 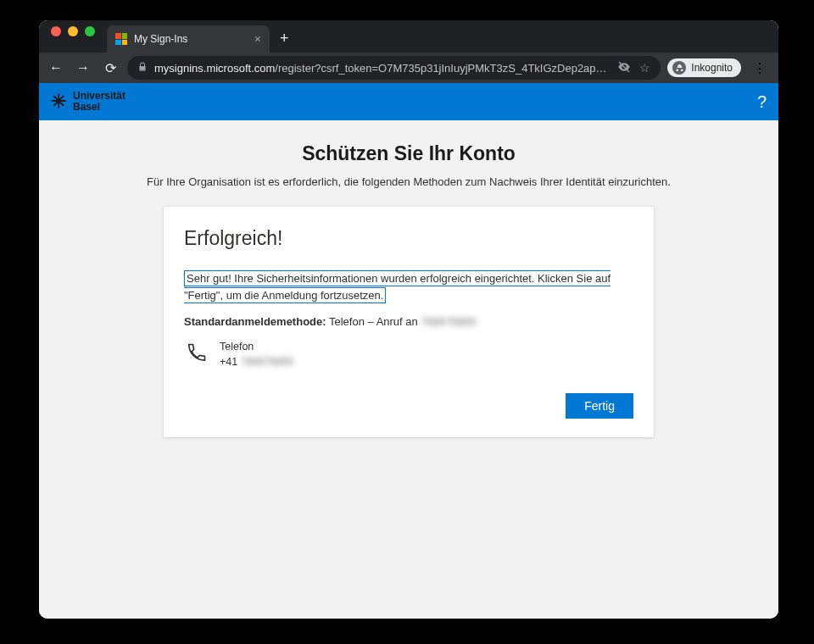 I want to click on method-title: Telefon, so click(x=256, y=347).